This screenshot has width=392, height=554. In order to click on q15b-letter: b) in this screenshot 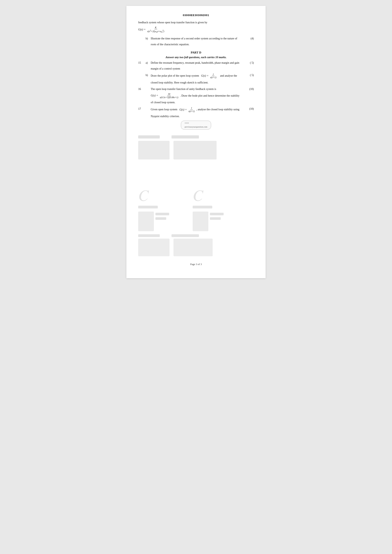, I will do `click(148, 76)`.